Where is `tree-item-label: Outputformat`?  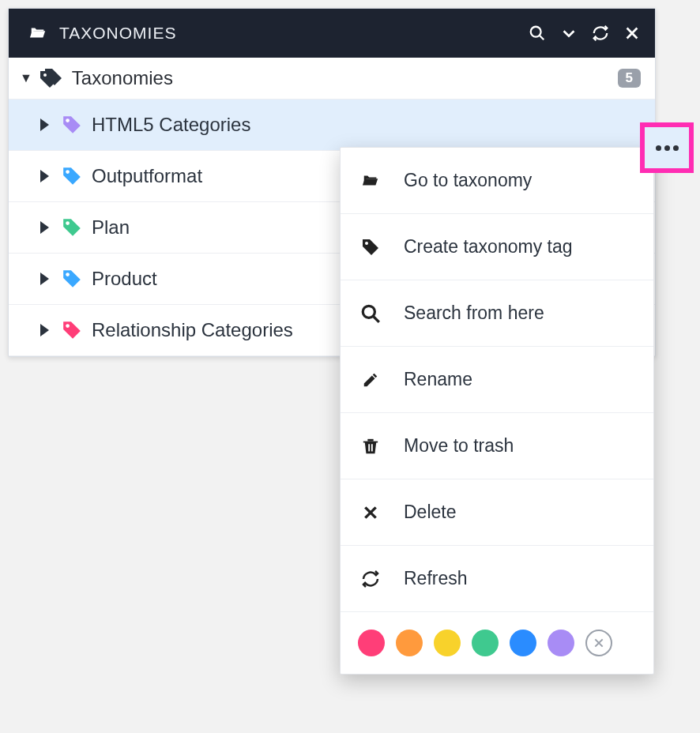 tree-item-label: Outputformat is located at coordinates (147, 176).